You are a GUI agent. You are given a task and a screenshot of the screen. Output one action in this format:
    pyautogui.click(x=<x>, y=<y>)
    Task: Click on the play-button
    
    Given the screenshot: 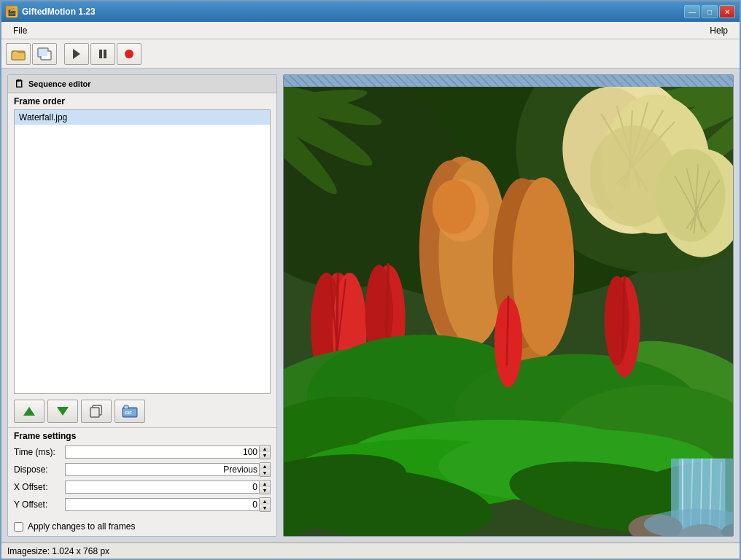 What is the action you would take?
    pyautogui.click(x=77, y=54)
    